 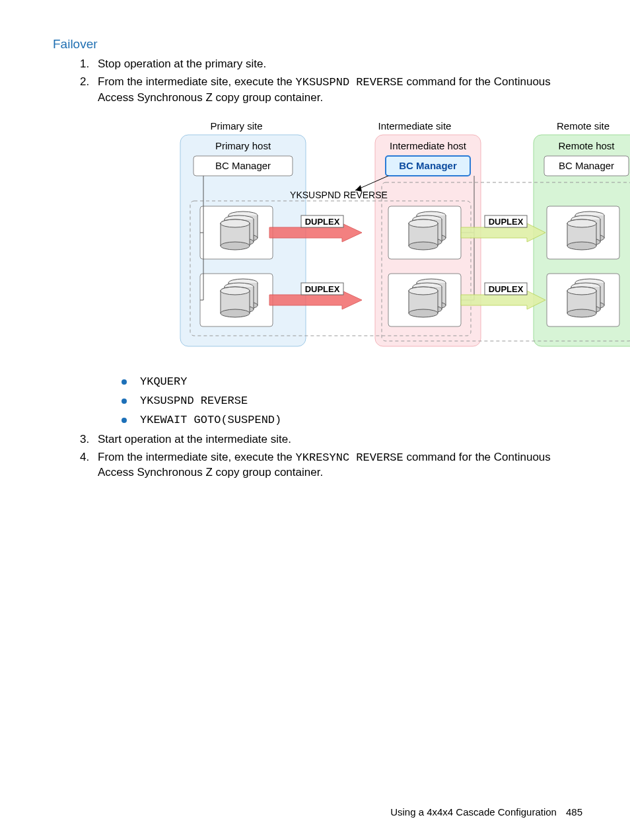 What do you see at coordinates (569, 812) in the screenshot?
I see `page-number: 485` at bounding box center [569, 812].